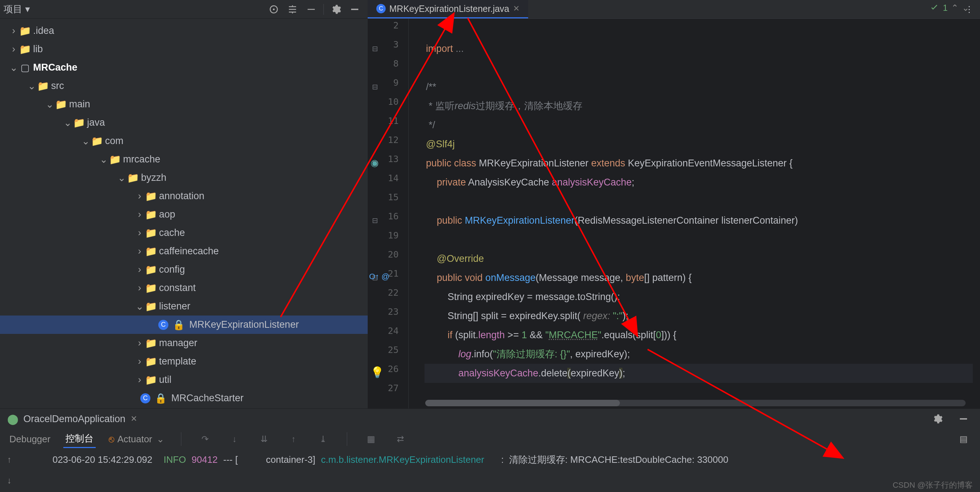 This screenshot has width=980, height=492. What do you see at coordinates (184, 270) in the screenshot?
I see `tree-node-config: ›📁config` at bounding box center [184, 270].